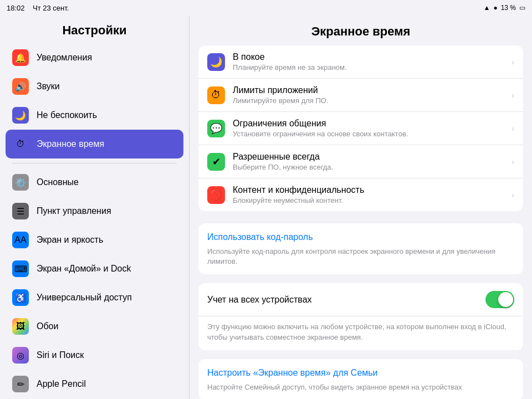  I want to click on sidebar-item-label-pencil: Apple Pencil, so click(61, 384).